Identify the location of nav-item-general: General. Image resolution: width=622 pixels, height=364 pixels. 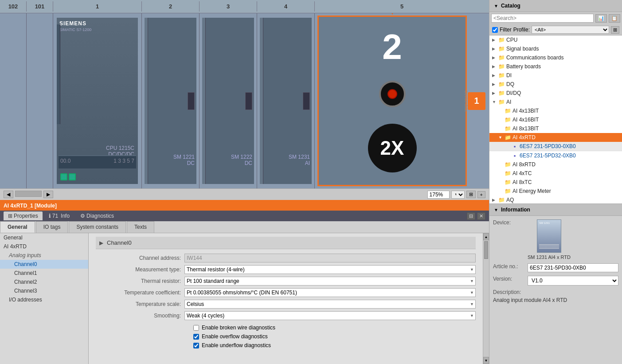
(44, 238).